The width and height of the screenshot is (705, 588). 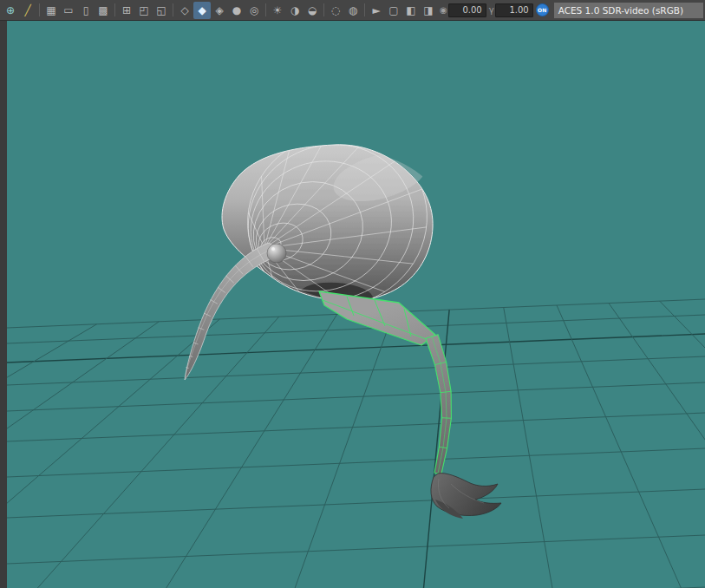 What do you see at coordinates (376, 10) in the screenshot?
I see `select-highlight-icon: ►` at bounding box center [376, 10].